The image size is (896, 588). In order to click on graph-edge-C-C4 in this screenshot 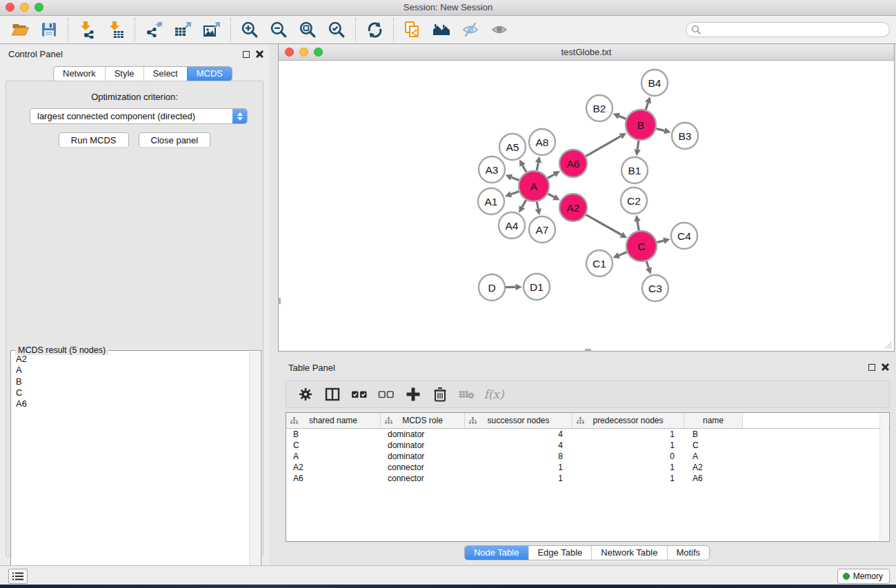, I will do `click(660, 241)`.